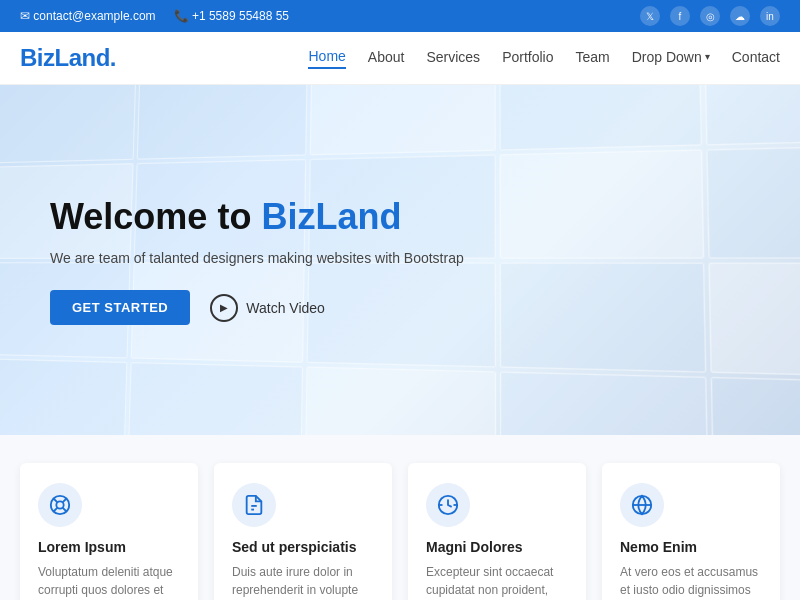 Image resolution: width=800 pixels, height=600 pixels. I want to click on logo-accent: ., so click(113, 58).